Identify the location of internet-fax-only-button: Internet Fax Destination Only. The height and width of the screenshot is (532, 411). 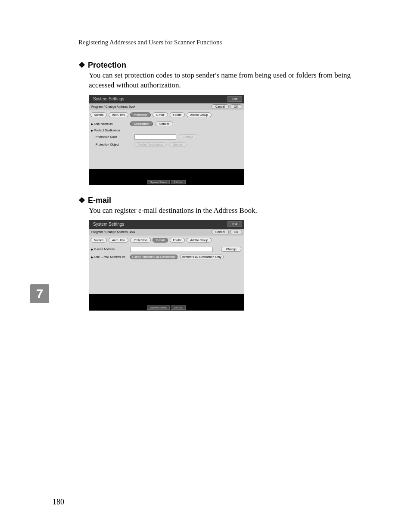
(202, 257).